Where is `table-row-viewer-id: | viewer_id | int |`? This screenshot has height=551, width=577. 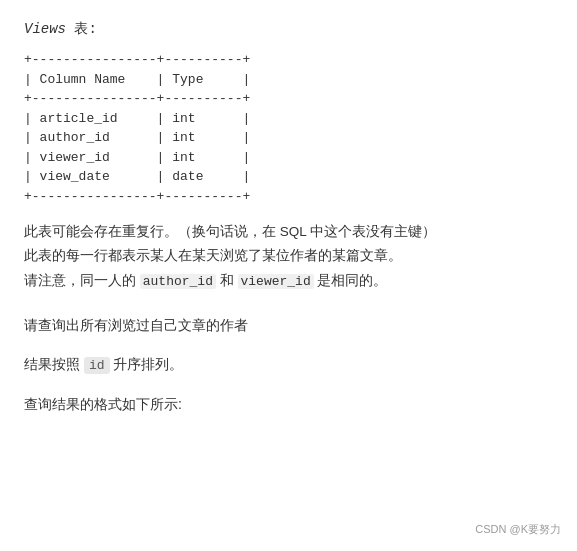
table-row-viewer-id: | viewer_id | int | is located at coordinates (288, 158).